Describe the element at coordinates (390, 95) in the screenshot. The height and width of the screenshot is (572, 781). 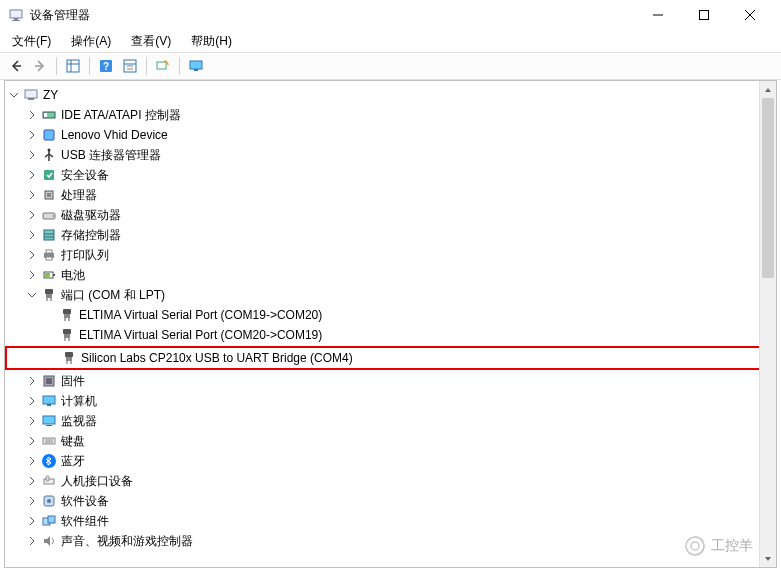
I see `tree-root: ZY` at that location.